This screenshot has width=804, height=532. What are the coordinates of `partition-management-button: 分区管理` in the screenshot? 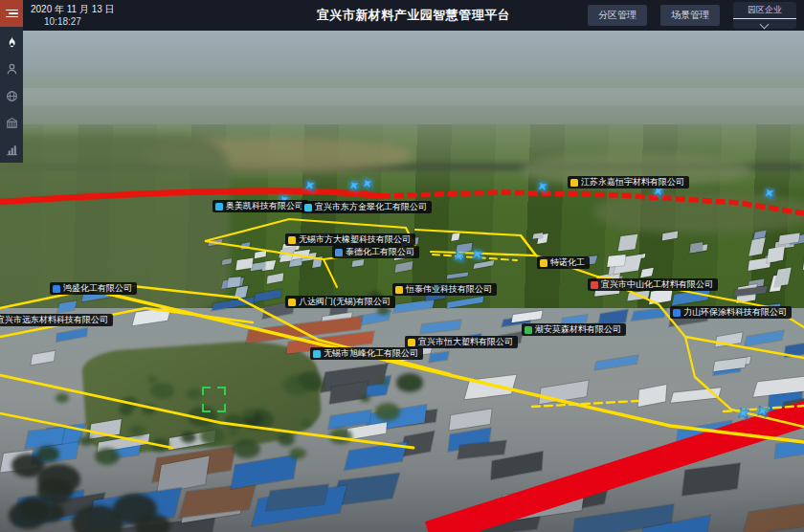 It's located at (617, 15).